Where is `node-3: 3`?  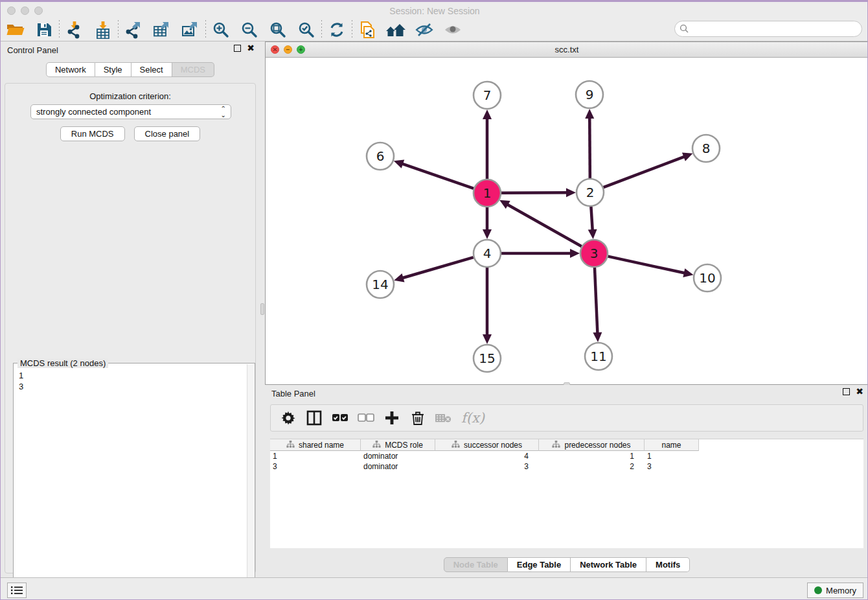
node-3: 3 is located at coordinates (594, 253).